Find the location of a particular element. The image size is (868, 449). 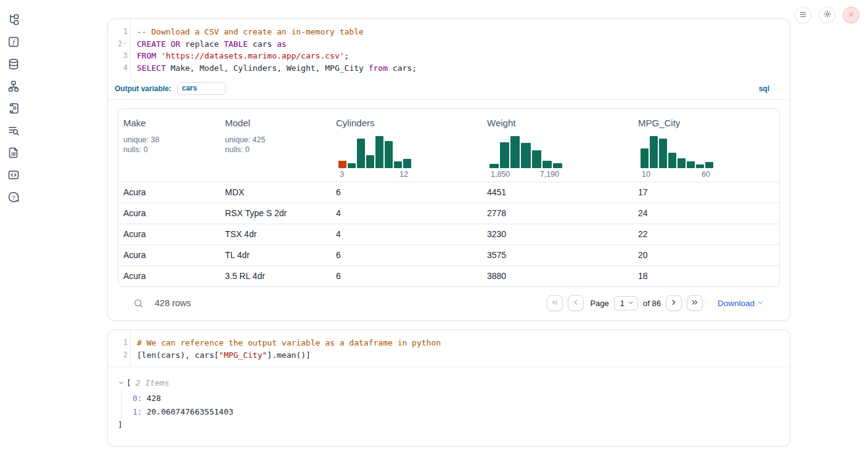

download-button: Download is located at coordinates (741, 303).